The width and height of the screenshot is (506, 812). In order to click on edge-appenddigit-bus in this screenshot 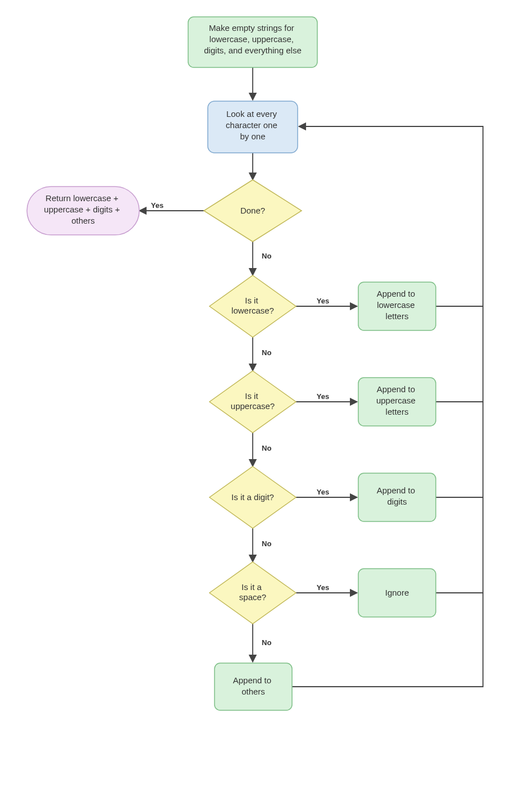, I will do `click(459, 450)`.